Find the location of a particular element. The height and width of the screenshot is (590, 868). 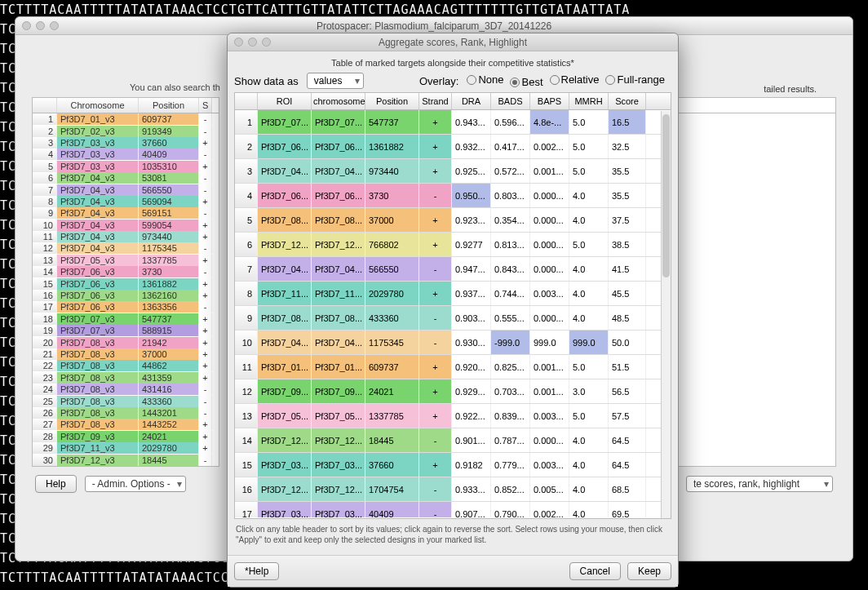

table-row: 29Pf3D7_11_v32029780+ is located at coordinates (126, 448).